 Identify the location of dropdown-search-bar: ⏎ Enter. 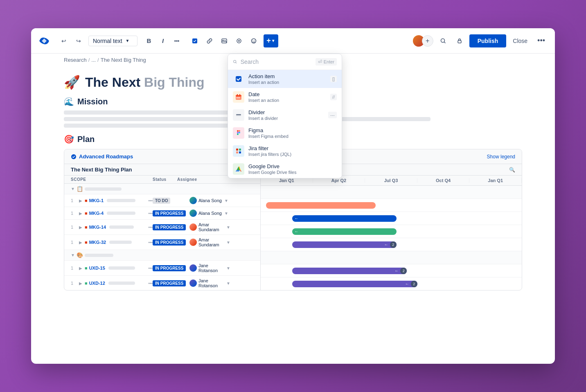
(285, 62).